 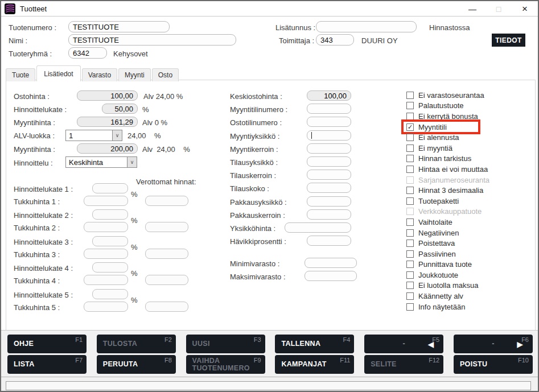 I want to click on wholesale-pair-2: Hinnoittelukate 2 :%Tukkuhinta 2 :, so click(x=101, y=221).